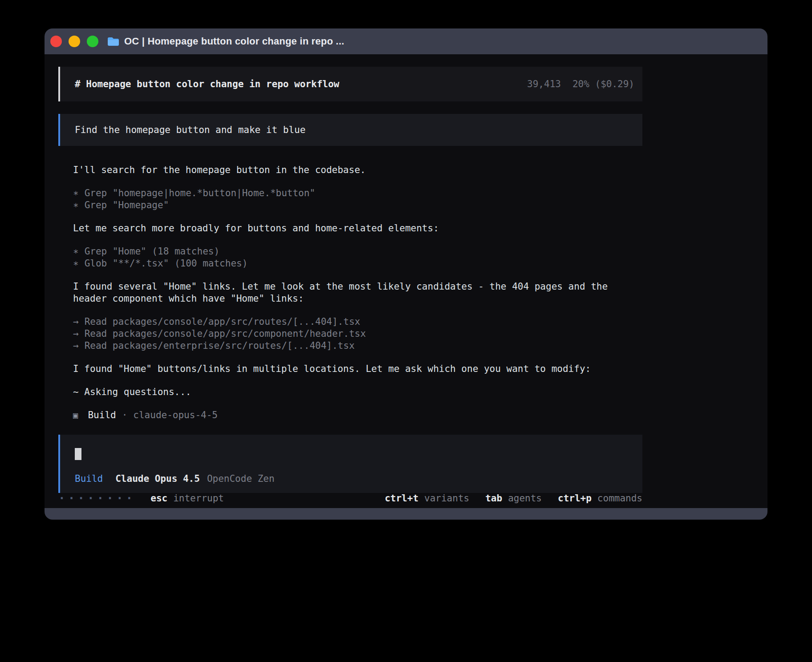 This screenshot has height=662, width=812. I want to click on window-controls, so click(74, 41).